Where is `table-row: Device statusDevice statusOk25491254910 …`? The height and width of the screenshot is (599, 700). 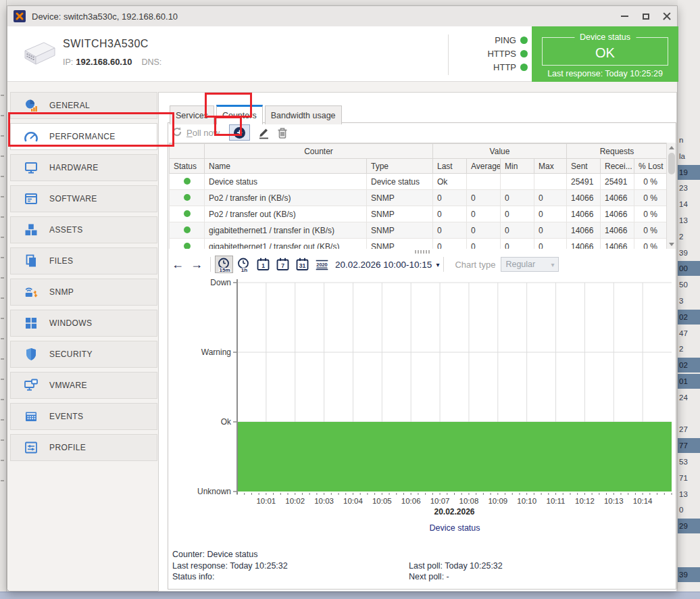 table-row: Device statusDevice statusOk25491254910 … is located at coordinates (419, 182).